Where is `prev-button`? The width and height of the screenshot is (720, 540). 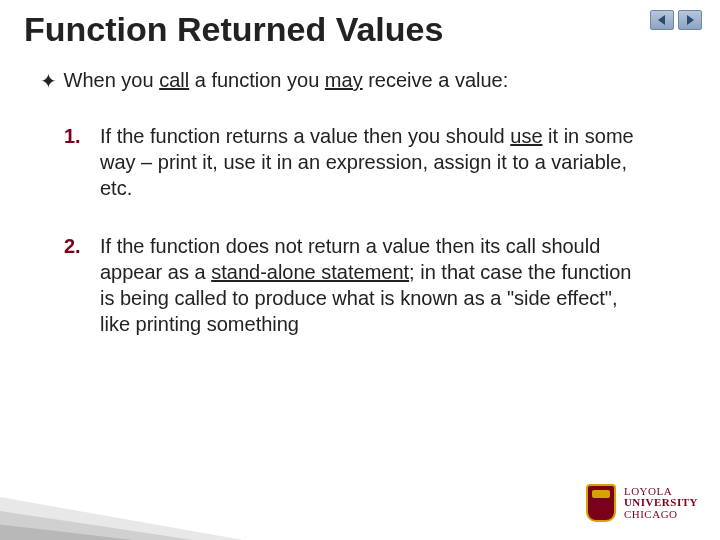 prev-button is located at coordinates (662, 20).